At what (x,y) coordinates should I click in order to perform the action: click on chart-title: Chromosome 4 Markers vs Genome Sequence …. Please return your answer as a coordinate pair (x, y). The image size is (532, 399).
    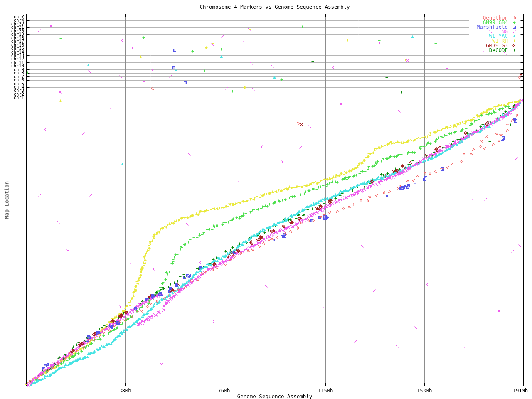
    Looking at the image, I should click on (275, 7).